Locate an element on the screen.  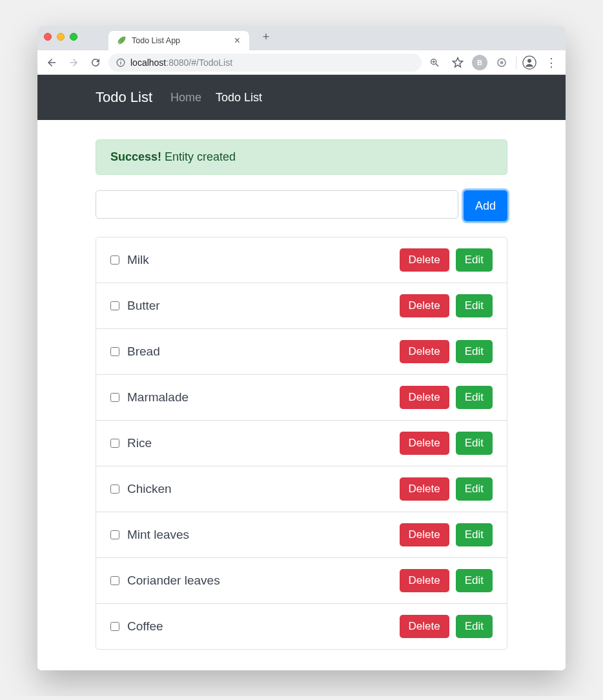
info-icon is located at coordinates (121, 63).